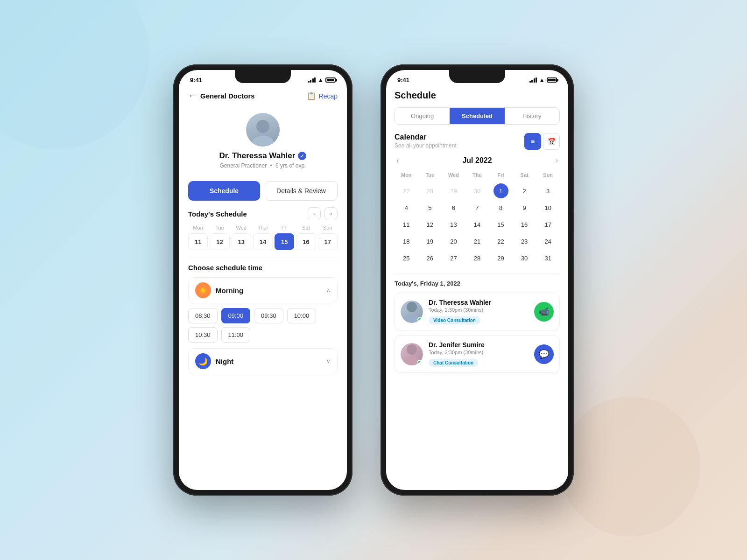 The image size is (747, 560). I want to click on date-14: 14, so click(263, 242).